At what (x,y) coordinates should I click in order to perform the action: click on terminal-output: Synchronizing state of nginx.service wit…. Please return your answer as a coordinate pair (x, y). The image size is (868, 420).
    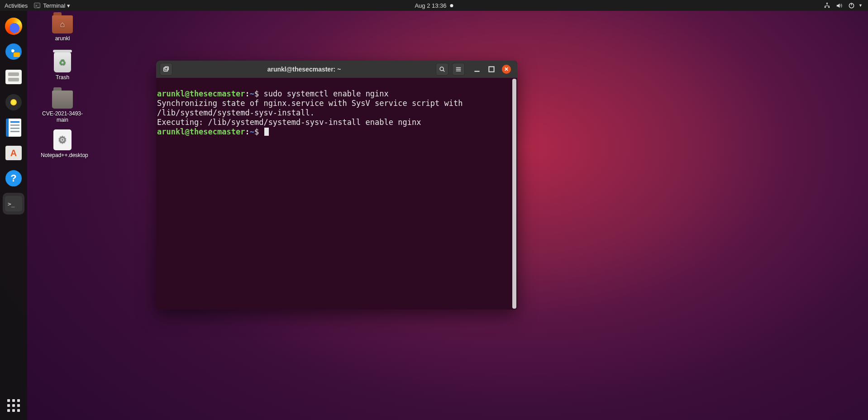
    Looking at the image, I should click on (312, 108).